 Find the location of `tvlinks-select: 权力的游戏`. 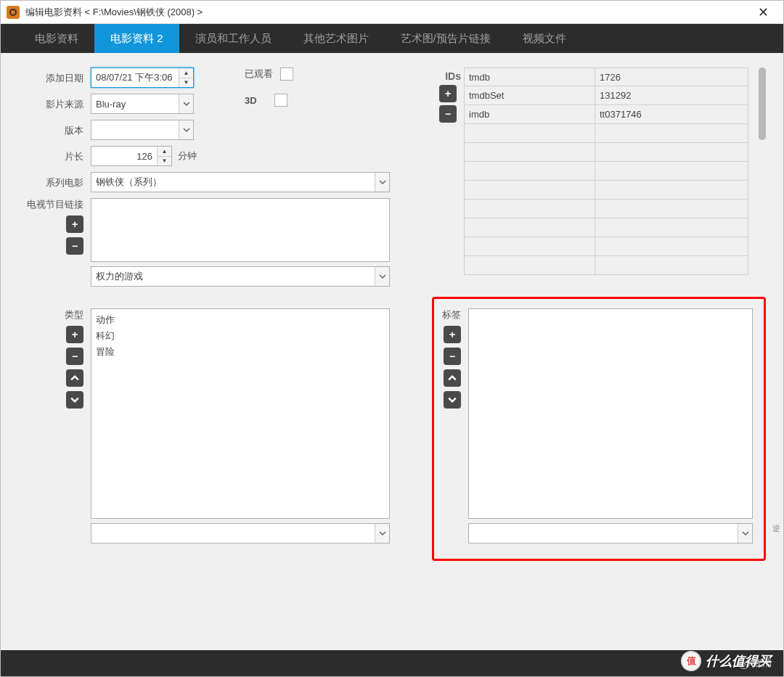

tvlinks-select: 权力的游戏 is located at coordinates (240, 276).